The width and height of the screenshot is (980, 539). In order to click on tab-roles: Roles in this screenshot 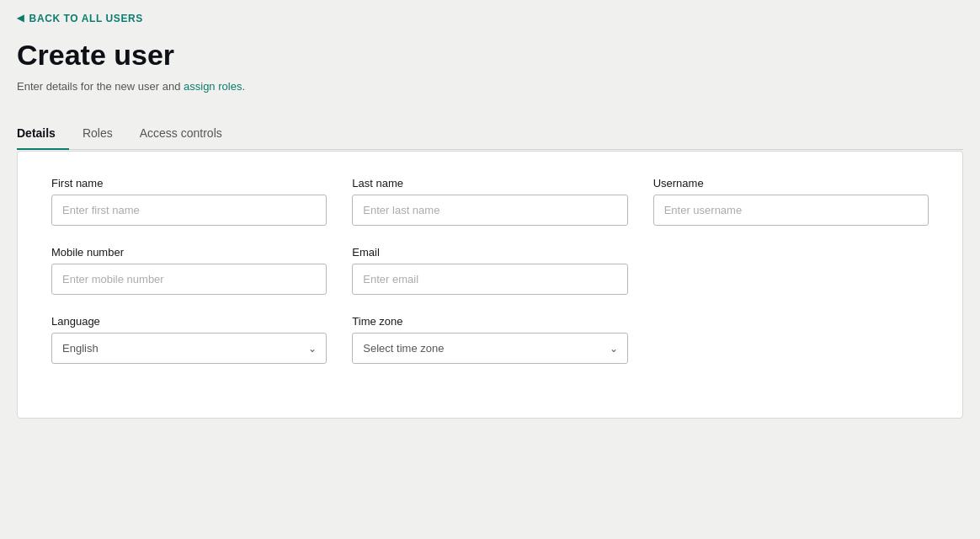, I will do `click(98, 134)`.